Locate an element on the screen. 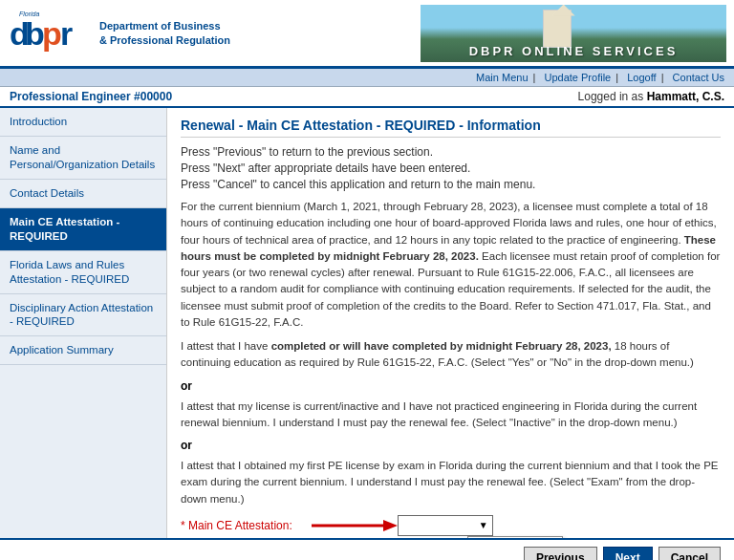 The height and width of the screenshot is (560, 734). bottom-bar: Previous Next Cancel is located at coordinates (367, 549).